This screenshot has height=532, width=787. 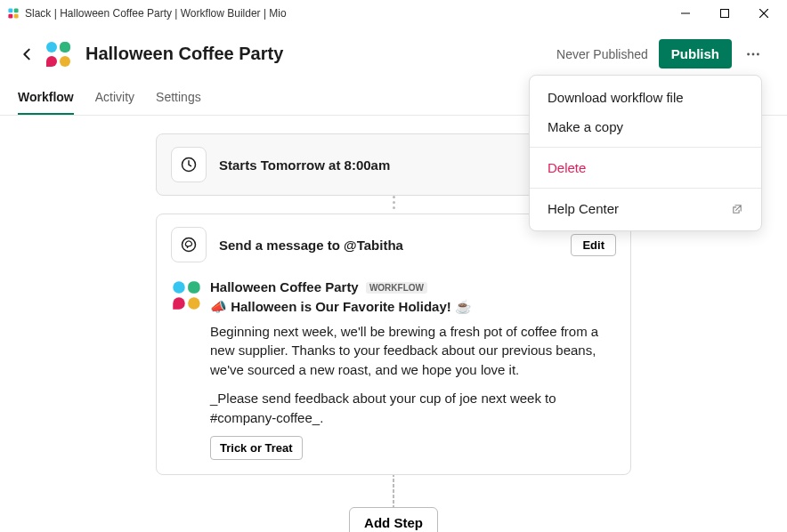 I want to click on window-title: Slack | Halloween Coffee Party | Workflo…, so click(x=345, y=13).